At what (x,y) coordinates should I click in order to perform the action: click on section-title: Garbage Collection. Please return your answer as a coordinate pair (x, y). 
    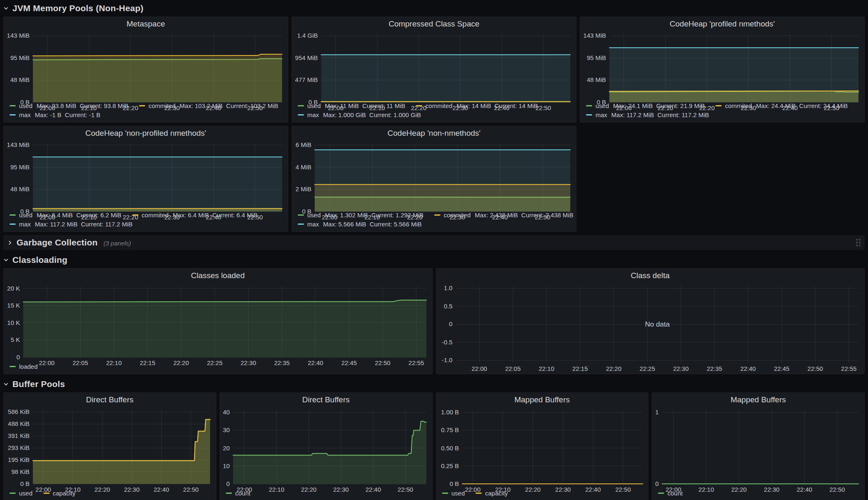
    Looking at the image, I should click on (57, 243).